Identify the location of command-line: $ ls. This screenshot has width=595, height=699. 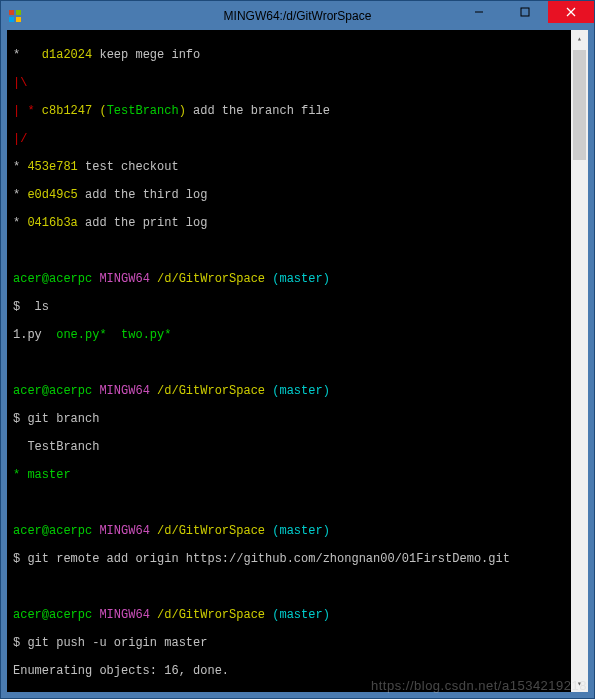
(289, 307).